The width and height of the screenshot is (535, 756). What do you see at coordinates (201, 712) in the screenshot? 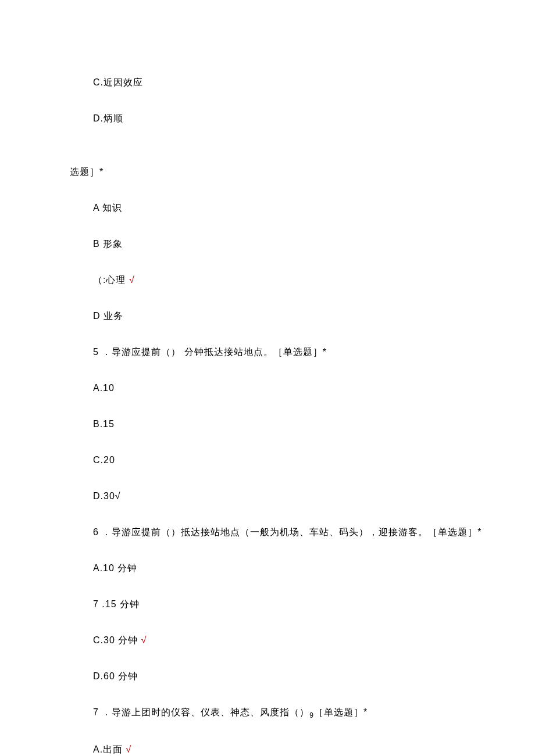
I see `question-text-a: 7 ．导游上团时的仪容、仪表、神态、风度指（）` at bounding box center [201, 712].